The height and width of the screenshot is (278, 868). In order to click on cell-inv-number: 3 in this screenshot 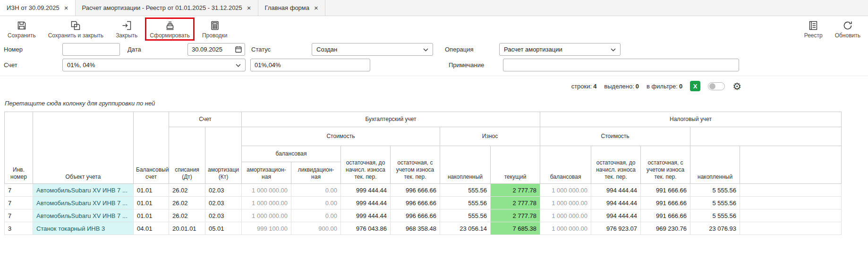, I will do `click(19, 229)`.